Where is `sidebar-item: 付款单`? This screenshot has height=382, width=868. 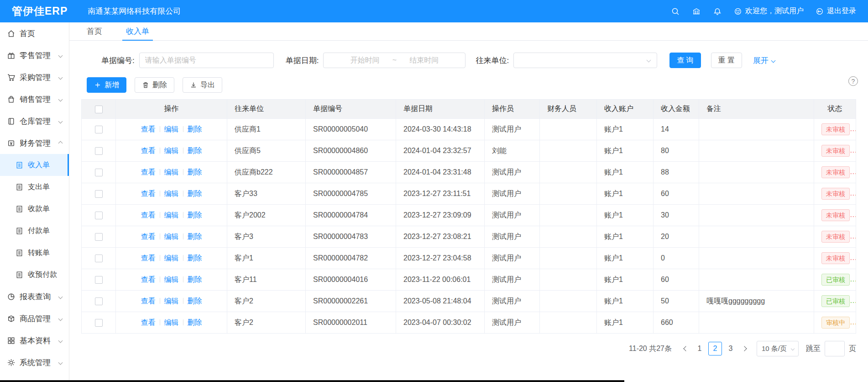
sidebar-item: 付款单 is located at coordinates (35, 231).